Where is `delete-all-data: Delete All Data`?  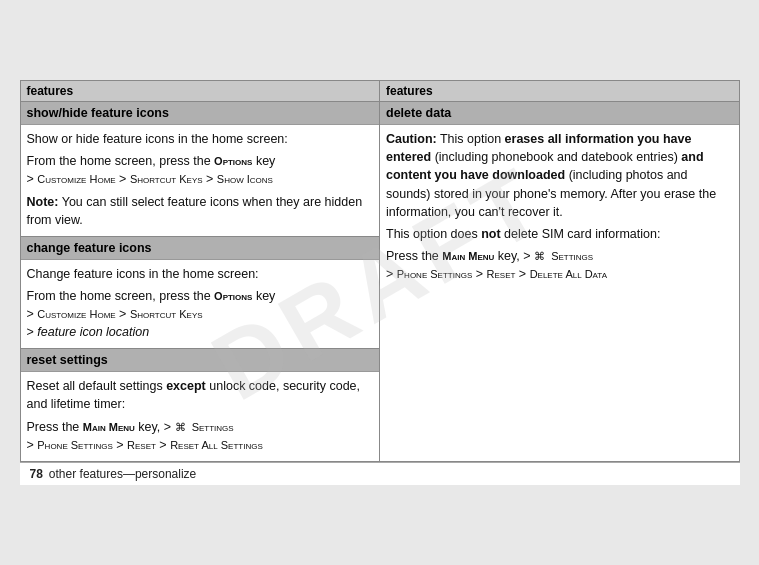
delete-all-data: Delete All Data is located at coordinates (568, 274).